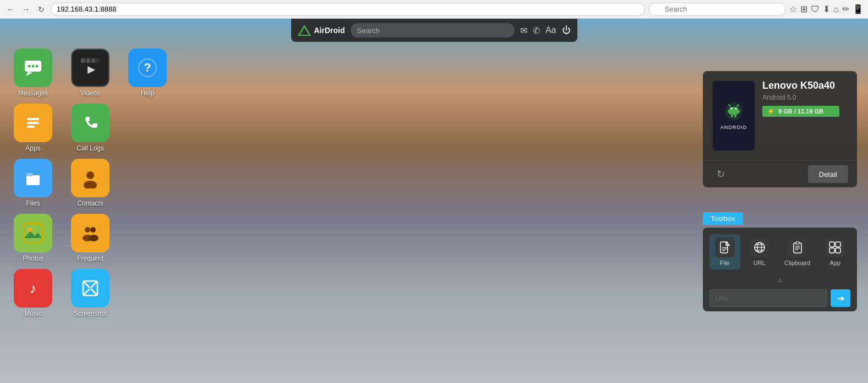  What do you see at coordinates (90, 288) in the screenshot?
I see `screenshot-icon` at bounding box center [90, 288].